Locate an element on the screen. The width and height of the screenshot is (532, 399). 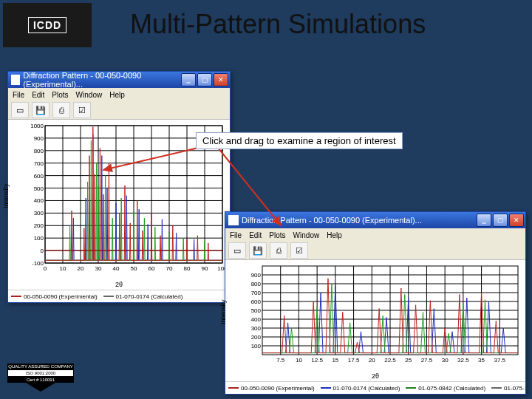
plot-2: 7.51012.51517.52022.52527.53032.53537.51… is located at coordinates (383, 316).